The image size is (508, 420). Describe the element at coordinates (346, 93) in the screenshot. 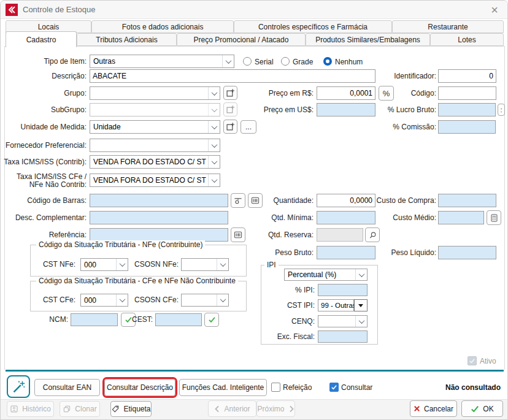

I see `preco-rs-input` at that location.